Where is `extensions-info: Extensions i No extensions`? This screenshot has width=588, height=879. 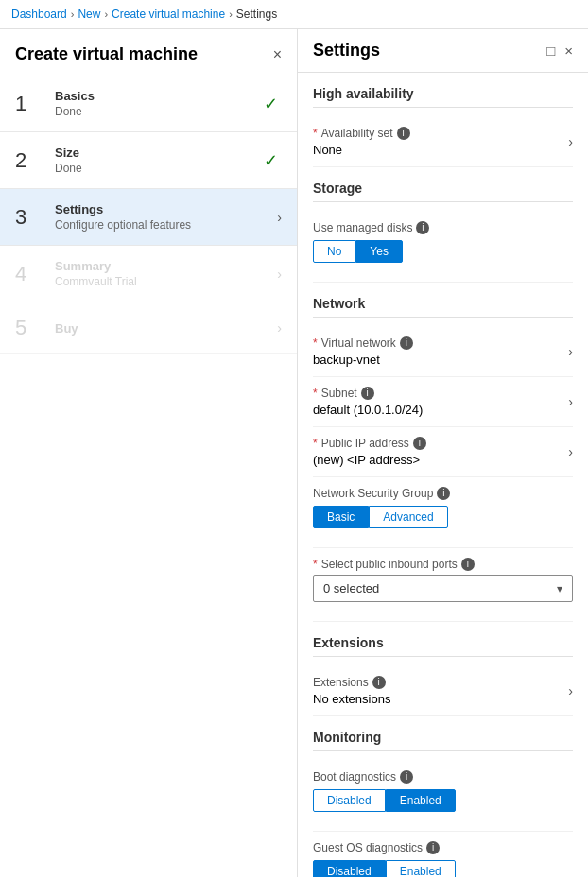 extensions-info: Extensions i No extensions is located at coordinates (352, 691).